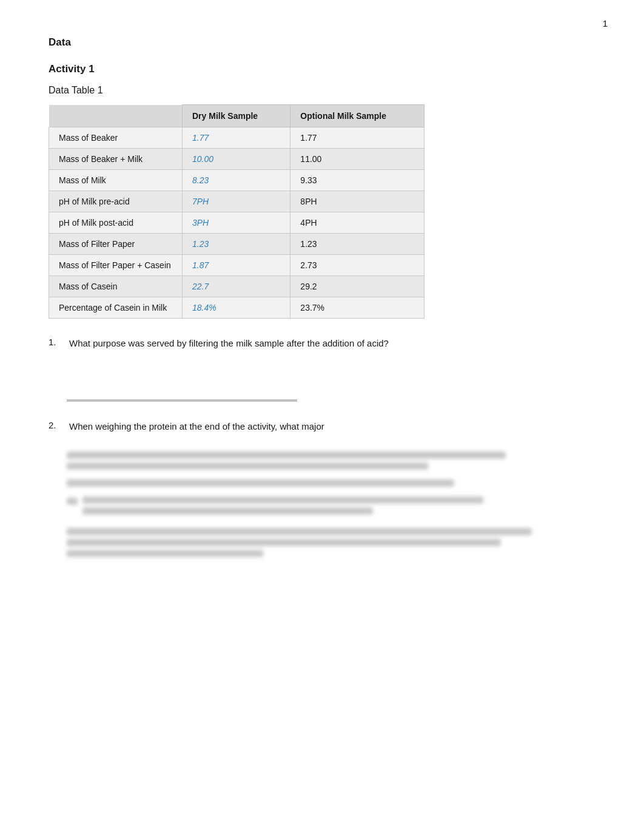 The height and width of the screenshot is (835, 644). I want to click on answer-line, so click(182, 401).